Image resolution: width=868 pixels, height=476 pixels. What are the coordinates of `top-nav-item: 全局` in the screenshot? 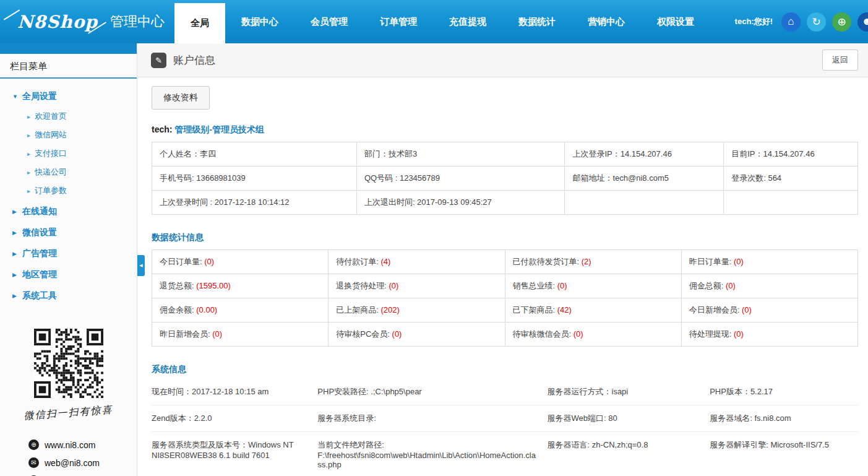 It's located at (200, 24).